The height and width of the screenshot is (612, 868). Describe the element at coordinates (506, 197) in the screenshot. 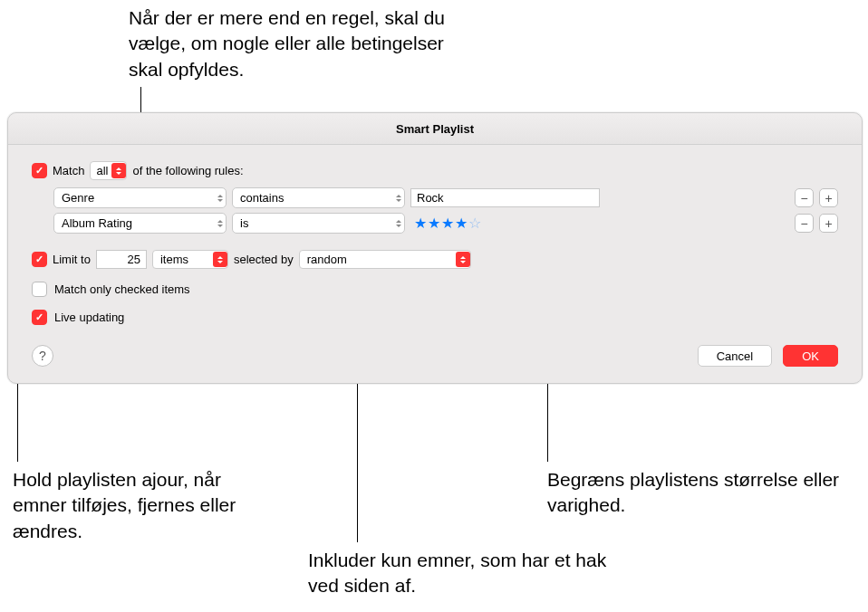

I see `rule-value-input: Rock` at that location.